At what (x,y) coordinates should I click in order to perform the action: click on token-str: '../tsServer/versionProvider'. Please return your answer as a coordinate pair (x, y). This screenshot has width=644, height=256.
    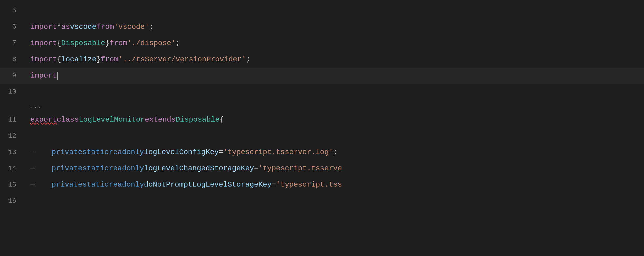
    Looking at the image, I should click on (182, 60).